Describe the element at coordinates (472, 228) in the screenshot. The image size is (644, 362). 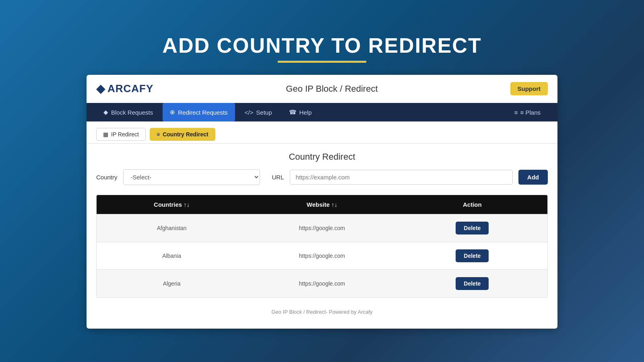
I see `delete-button-1: Delete` at that location.